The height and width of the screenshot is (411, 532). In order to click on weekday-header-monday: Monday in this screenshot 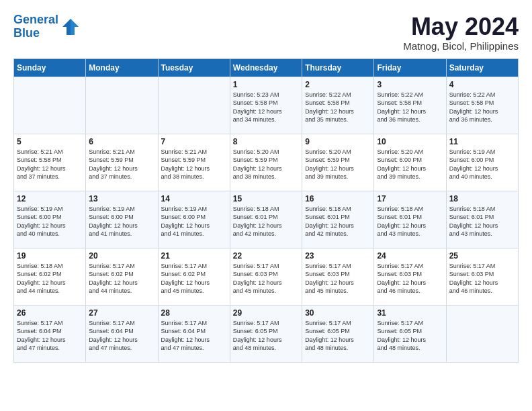, I will do `click(122, 67)`.